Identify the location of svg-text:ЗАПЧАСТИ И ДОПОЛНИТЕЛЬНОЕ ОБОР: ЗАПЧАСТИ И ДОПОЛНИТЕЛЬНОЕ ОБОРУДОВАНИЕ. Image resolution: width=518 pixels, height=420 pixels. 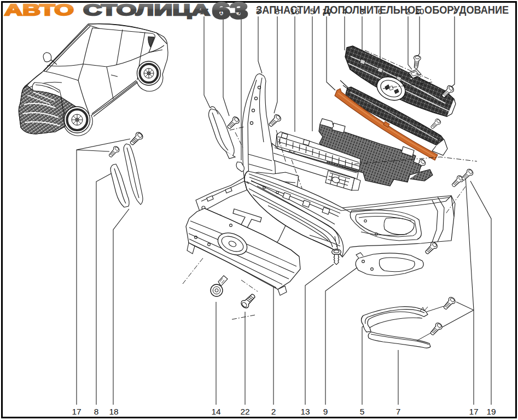
(382, 10).